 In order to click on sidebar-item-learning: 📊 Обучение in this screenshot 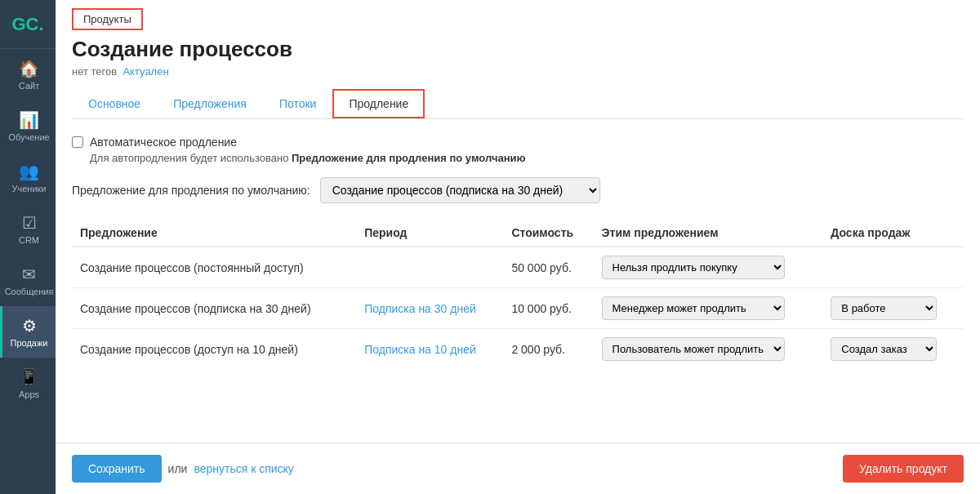, I will do `click(28, 126)`.